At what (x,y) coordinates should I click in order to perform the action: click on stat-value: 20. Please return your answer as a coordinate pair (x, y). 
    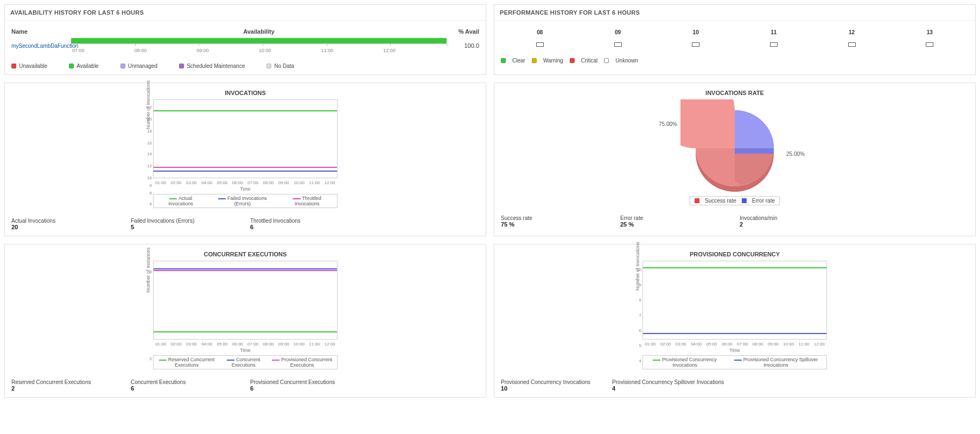
    Looking at the image, I should click on (60, 227).